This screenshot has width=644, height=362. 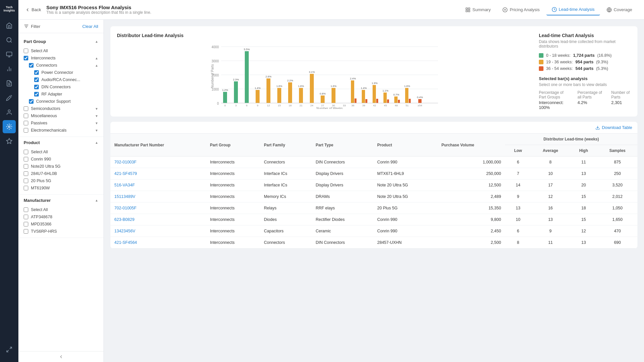 What do you see at coordinates (573, 10) in the screenshot?
I see `tab-leadtime: Lead-time Analysis` at bounding box center [573, 10].